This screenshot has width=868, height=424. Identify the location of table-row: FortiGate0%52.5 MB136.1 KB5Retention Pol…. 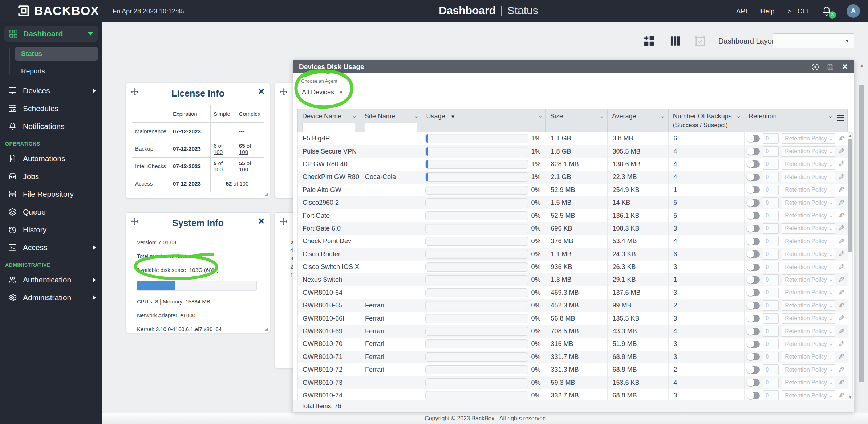
(573, 216).